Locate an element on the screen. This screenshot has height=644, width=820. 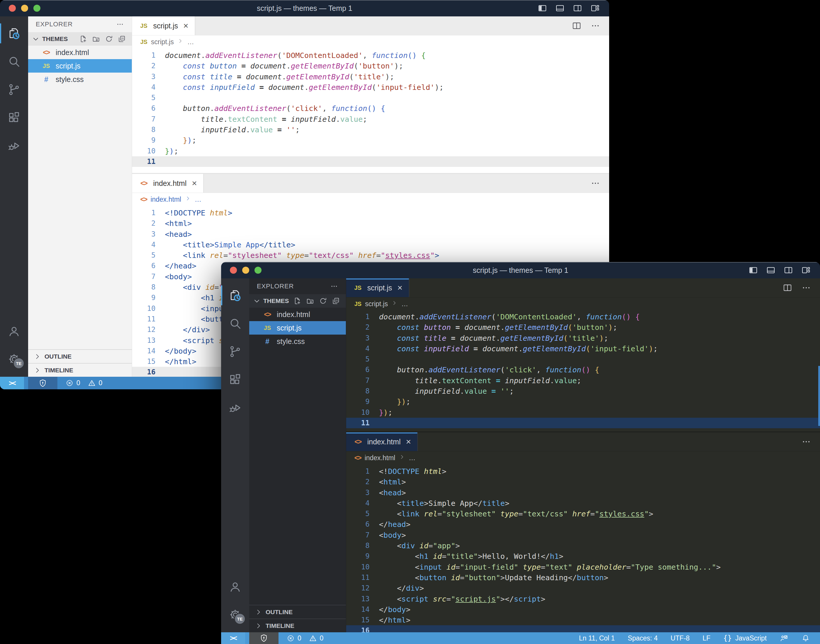
code-line: 2<html> is located at coordinates (370, 223).